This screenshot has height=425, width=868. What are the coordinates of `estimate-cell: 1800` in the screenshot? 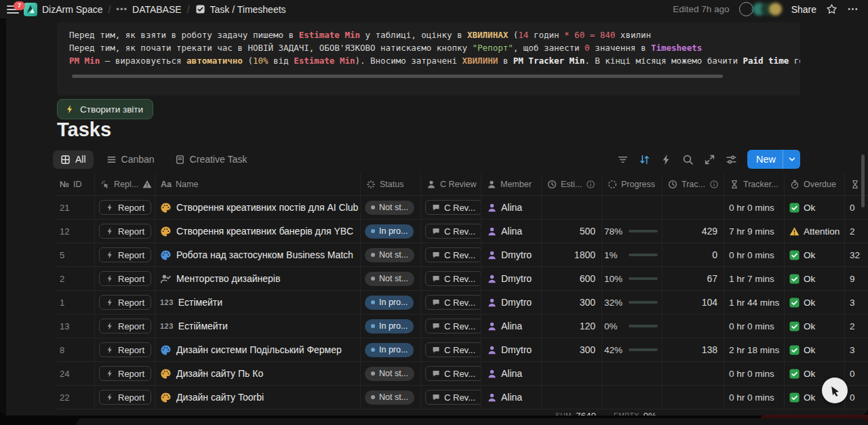 It's located at (572, 255).